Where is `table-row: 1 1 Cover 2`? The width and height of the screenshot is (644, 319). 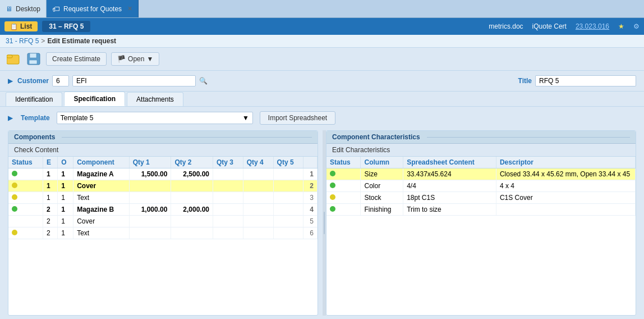 table-row: 1 1 Cover 2 is located at coordinates (163, 186).